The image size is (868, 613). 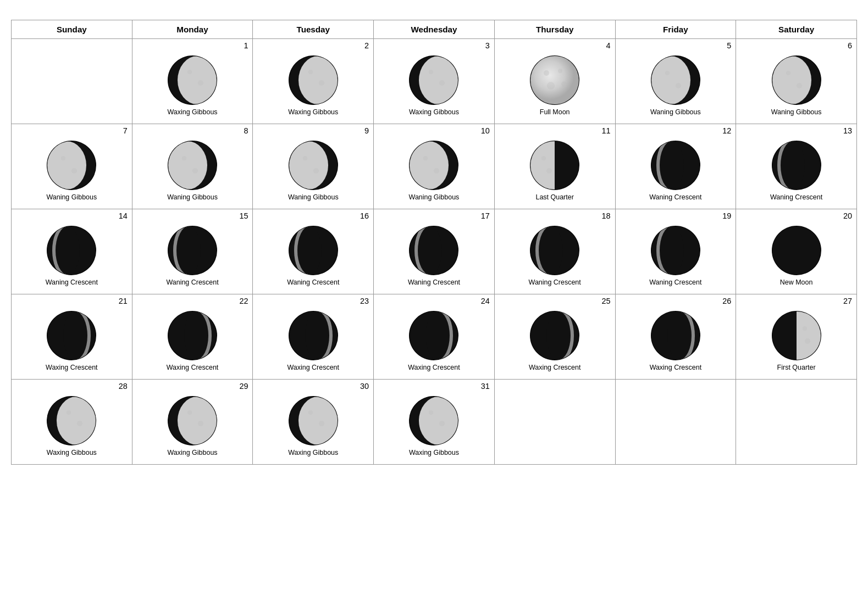 I want to click on day-number: 21, so click(x=71, y=301).